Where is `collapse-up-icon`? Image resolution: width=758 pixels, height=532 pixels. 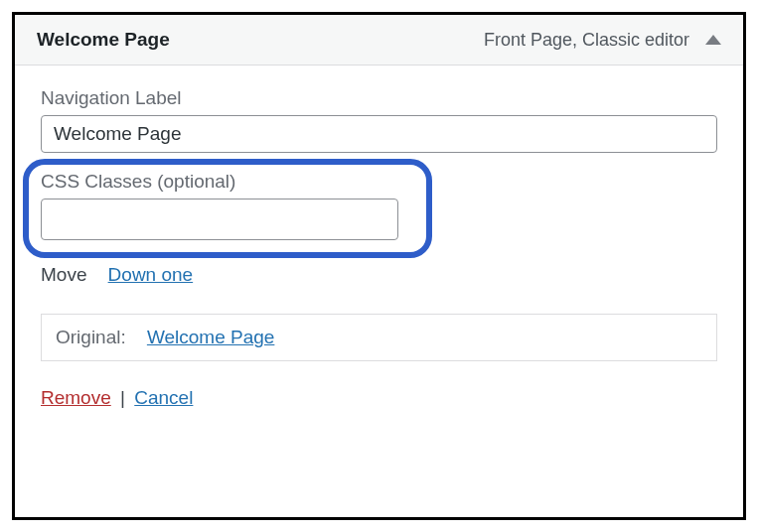 collapse-up-icon is located at coordinates (713, 40).